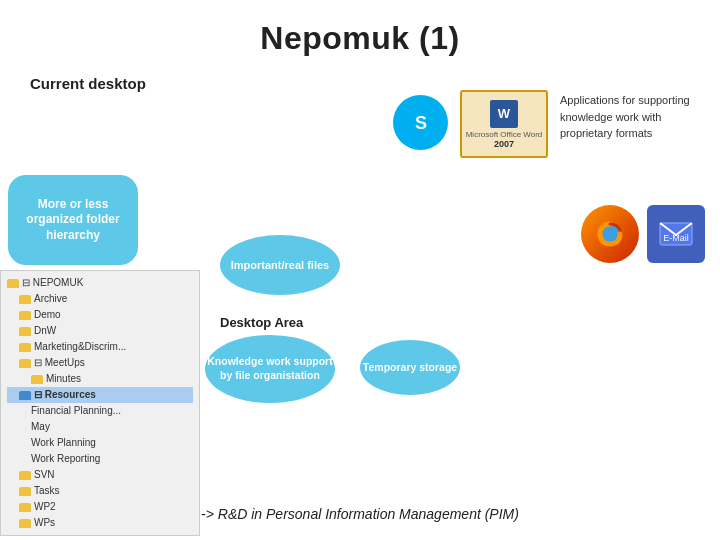 Image resolution: width=720 pixels, height=540 pixels. I want to click on folder-item: DnW, so click(100, 331).